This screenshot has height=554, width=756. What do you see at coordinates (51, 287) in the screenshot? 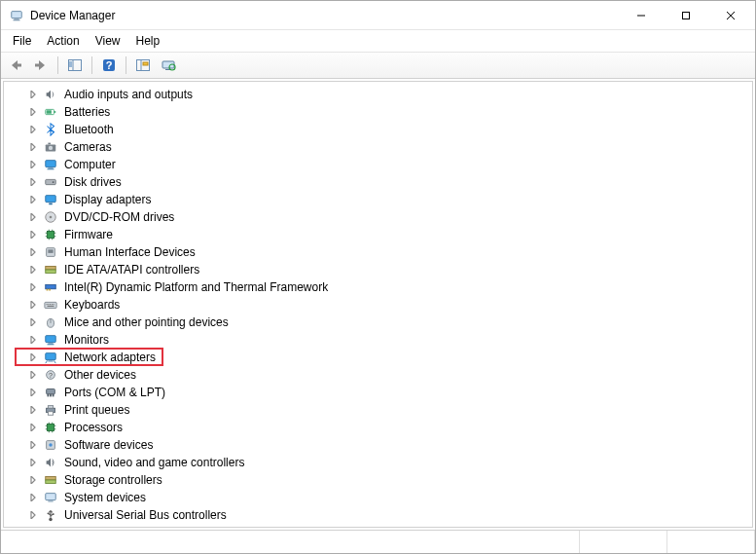
I see `pci-icon` at bounding box center [51, 287].